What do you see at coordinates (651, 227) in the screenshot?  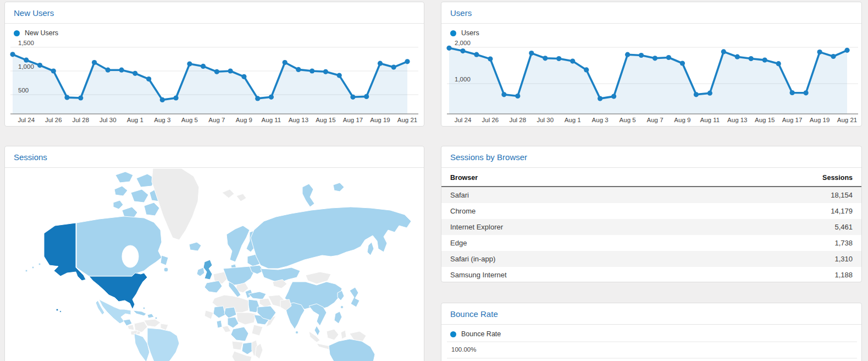 I see `table-row: Internet Explorer5,461` at bounding box center [651, 227].